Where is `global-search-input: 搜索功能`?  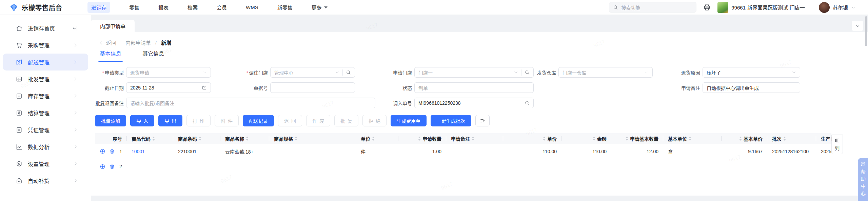 global-search-input: 搜索功能 is located at coordinates (653, 7).